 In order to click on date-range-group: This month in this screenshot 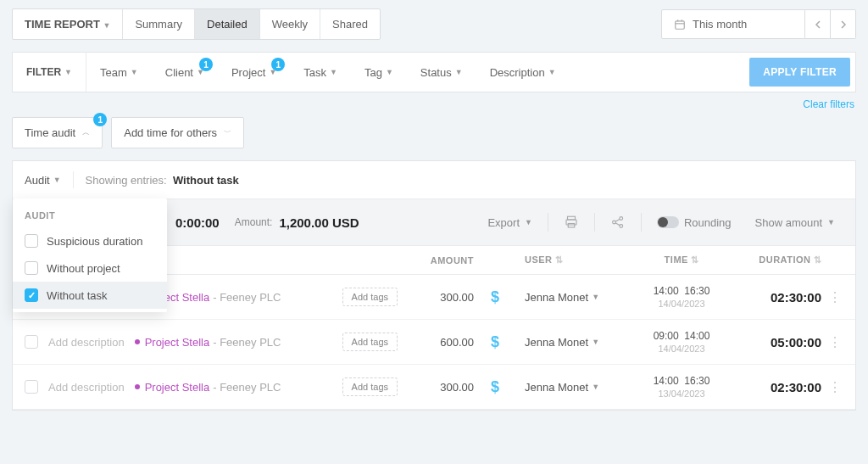, I will do `click(759, 24)`.